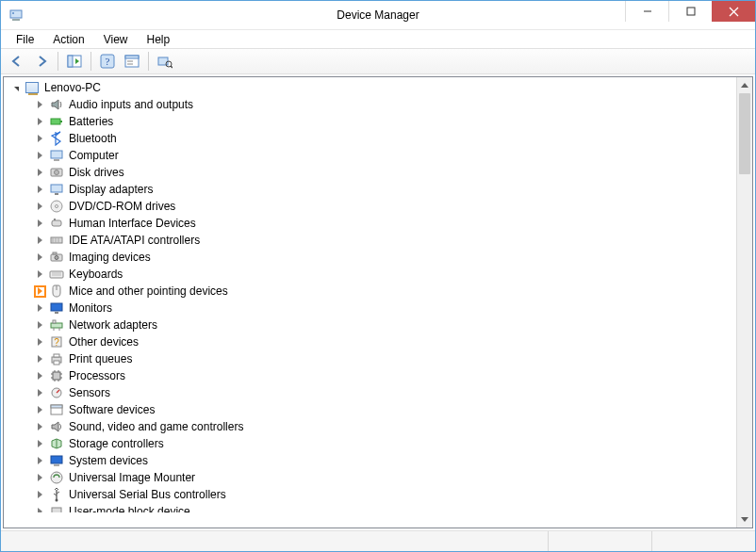 Image resolution: width=756 pixels, height=552 pixels. I want to click on tree-item-label: Network adapters, so click(113, 325).